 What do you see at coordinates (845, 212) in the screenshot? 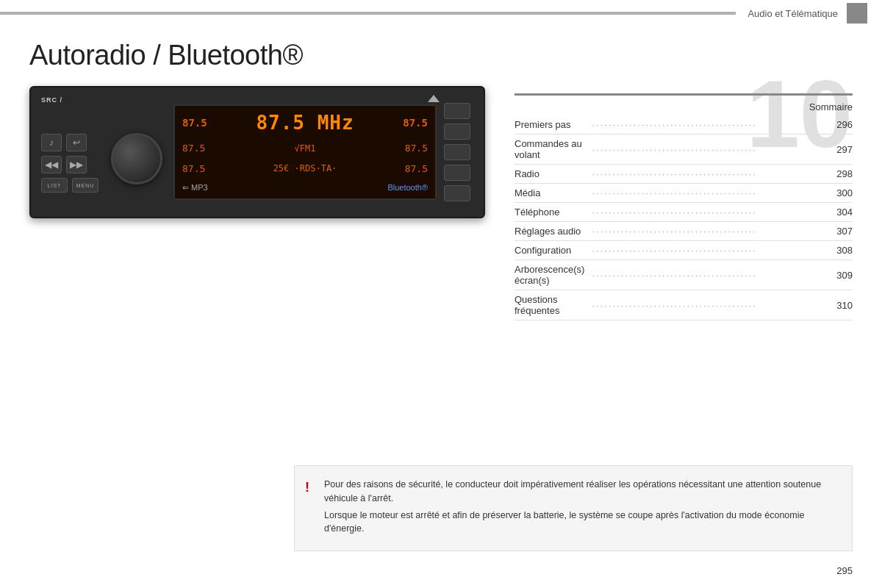
I see `toc-item-page: 304` at bounding box center [845, 212].